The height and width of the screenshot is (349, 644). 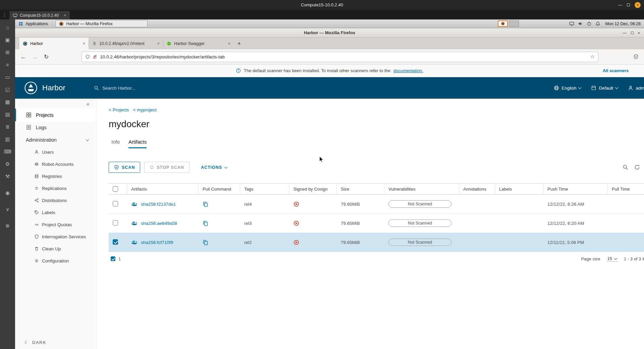 I want to click on screenshot-icon: ◉, so click(x=7, y=193).